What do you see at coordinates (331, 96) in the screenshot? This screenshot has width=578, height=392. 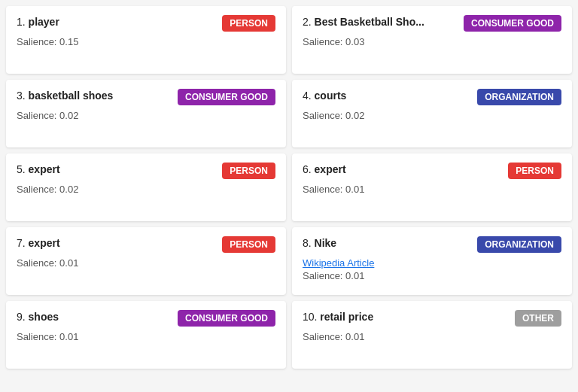 I see `card-name: courts` at bounding box center [331, 96].